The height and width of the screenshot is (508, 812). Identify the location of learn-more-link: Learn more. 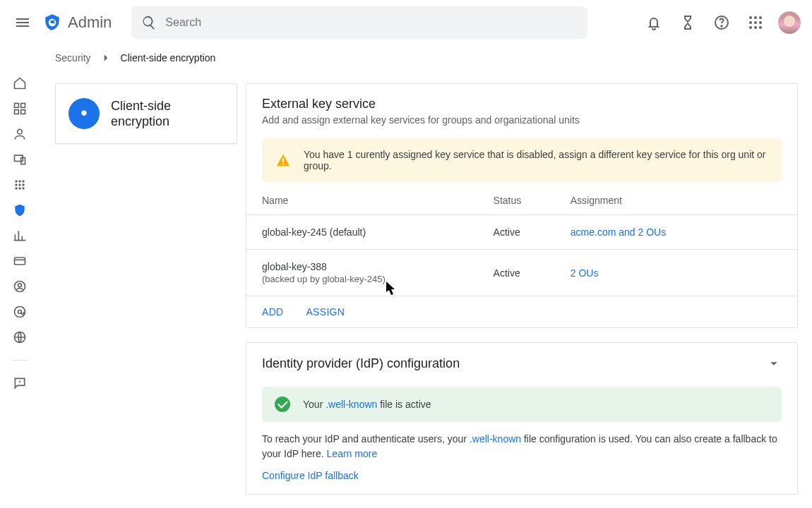
(352, 454).